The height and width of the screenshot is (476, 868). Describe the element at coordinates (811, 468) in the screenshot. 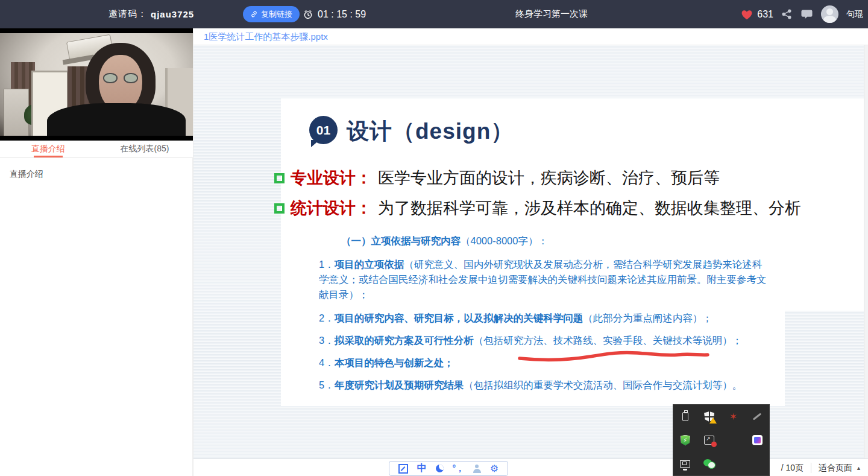

I see `divider` at that location.